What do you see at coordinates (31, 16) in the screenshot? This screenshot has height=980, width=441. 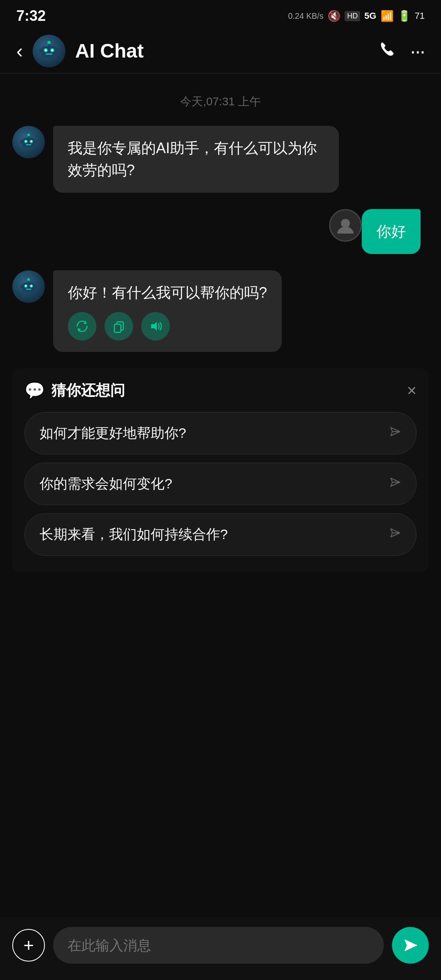 I see `status-time: 7:32` at bounding box center [31, 16].